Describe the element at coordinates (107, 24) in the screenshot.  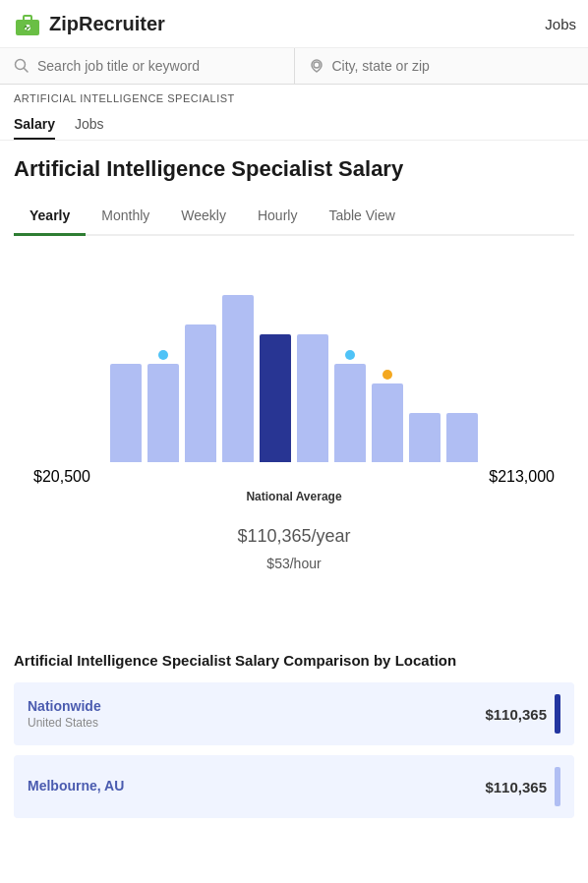
I see `logo-text: ZipRecruiter` at that location.